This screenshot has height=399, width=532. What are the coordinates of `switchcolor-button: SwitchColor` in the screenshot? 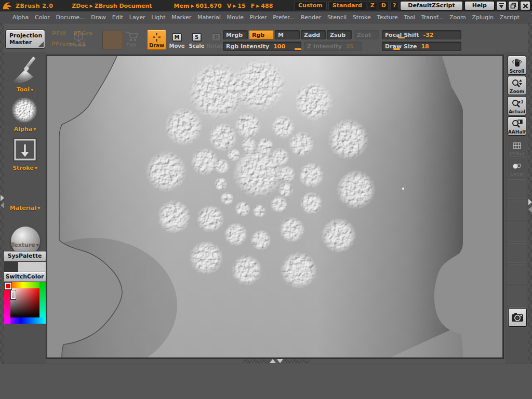 It's located at (25, 277).